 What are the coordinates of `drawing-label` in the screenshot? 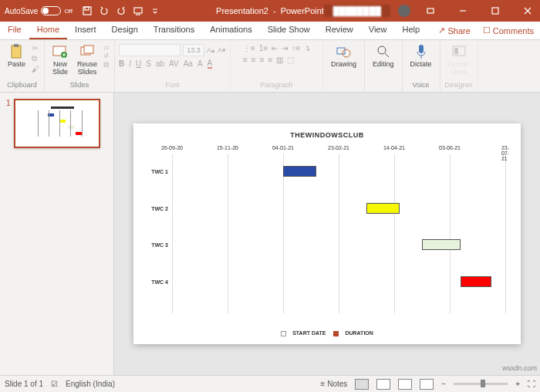 It's located at (344, 86).